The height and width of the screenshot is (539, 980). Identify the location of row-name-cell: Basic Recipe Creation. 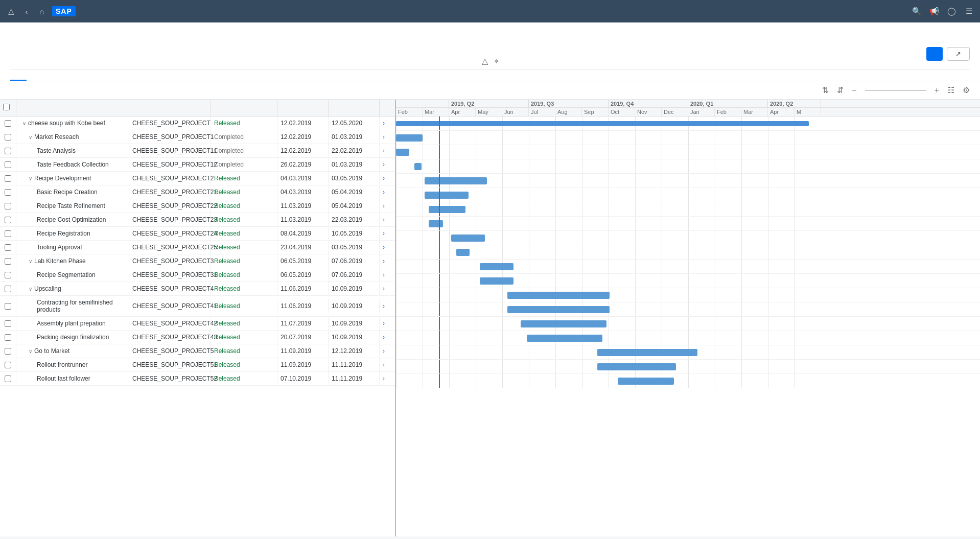
(73, 192).